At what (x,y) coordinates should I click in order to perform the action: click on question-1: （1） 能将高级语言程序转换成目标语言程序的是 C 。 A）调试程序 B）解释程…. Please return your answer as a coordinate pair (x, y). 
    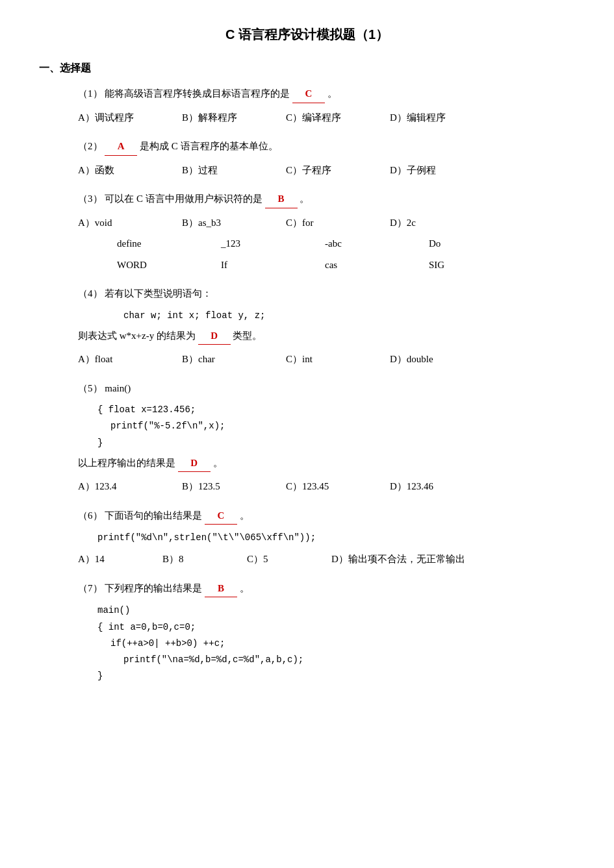
    Looking at the image, I should click on (307, 106).